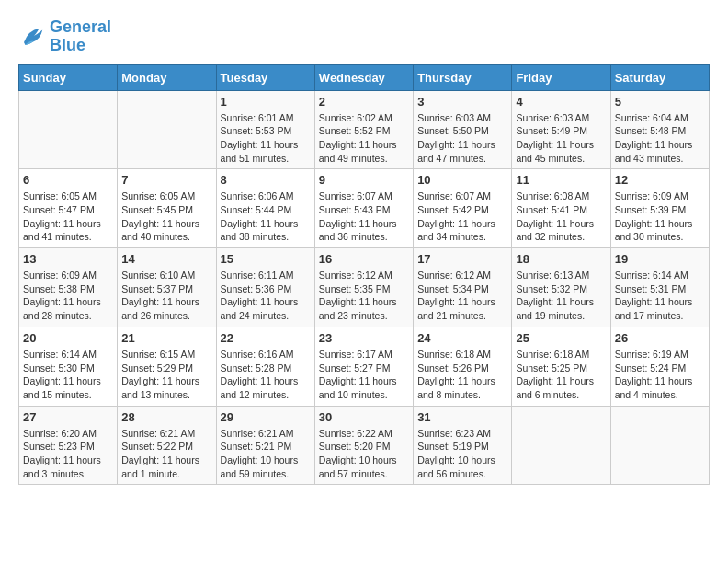 The image size is (728, 563). Describe the element at coordinates (68, 454) in the screenshot. I see `day-info: Sunrise: 6:20 AM Sunset: 5:23 PM Dayligh…` at that location.